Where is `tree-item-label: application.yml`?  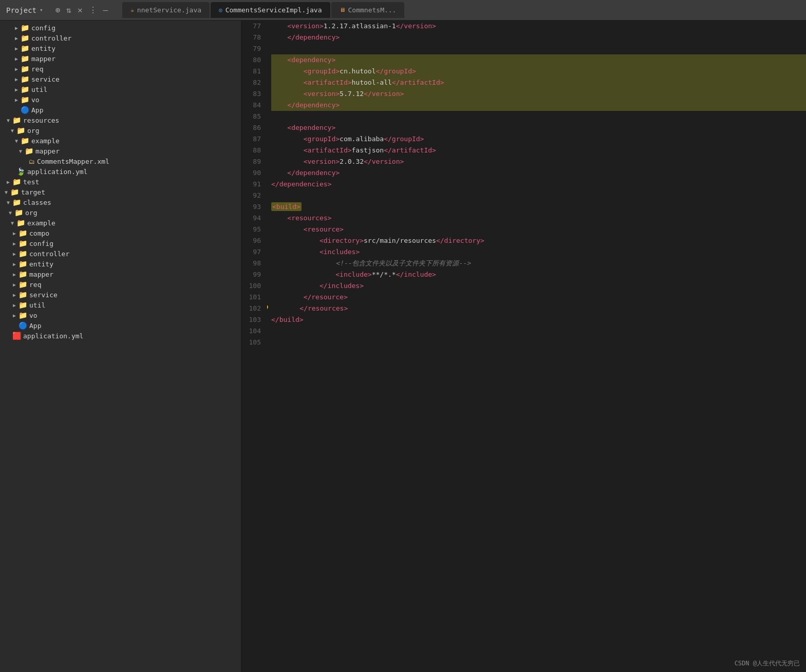
tree-item-label: application.yml is located at coordinates (53, 336).